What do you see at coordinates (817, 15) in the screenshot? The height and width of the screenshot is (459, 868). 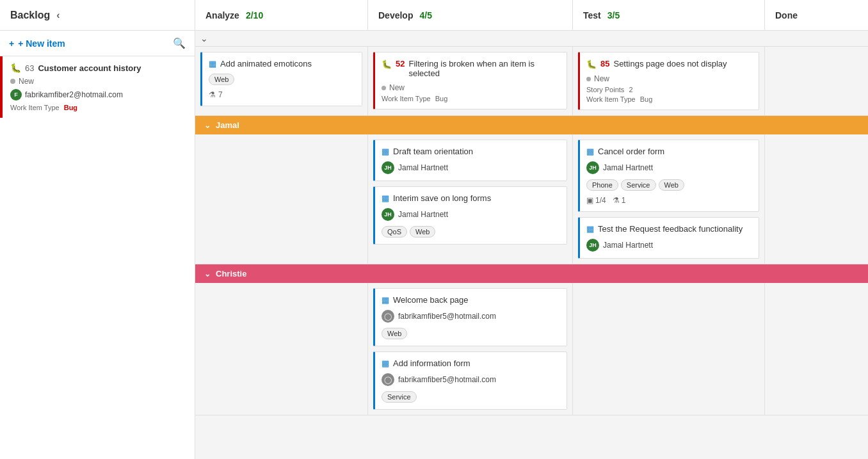 I see `done-header: Done` at bounding box center [817, 15].